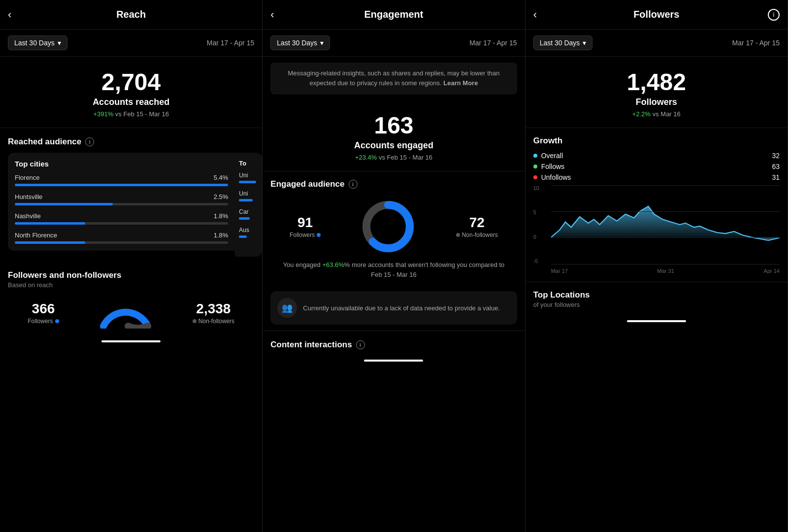 This screenshot has width=788, height=532. I want to click on learn-more-link: Learn More, so click(460, 83).